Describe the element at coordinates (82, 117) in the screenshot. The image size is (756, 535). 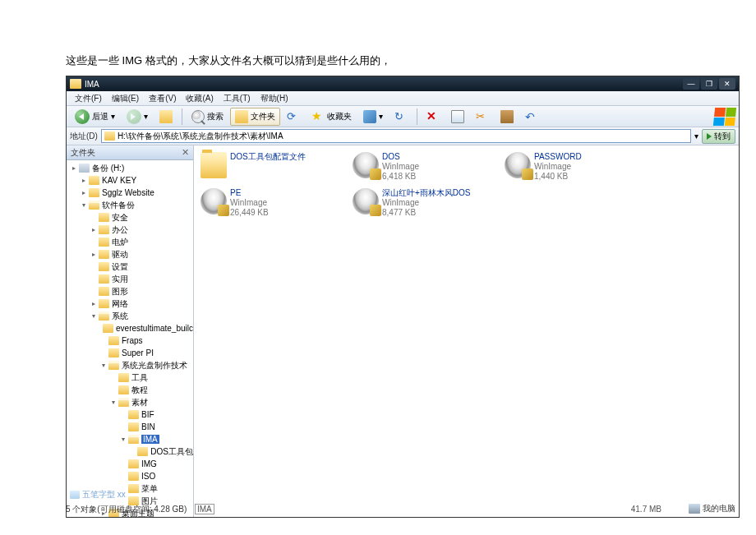
I see `back-icon` at that location.